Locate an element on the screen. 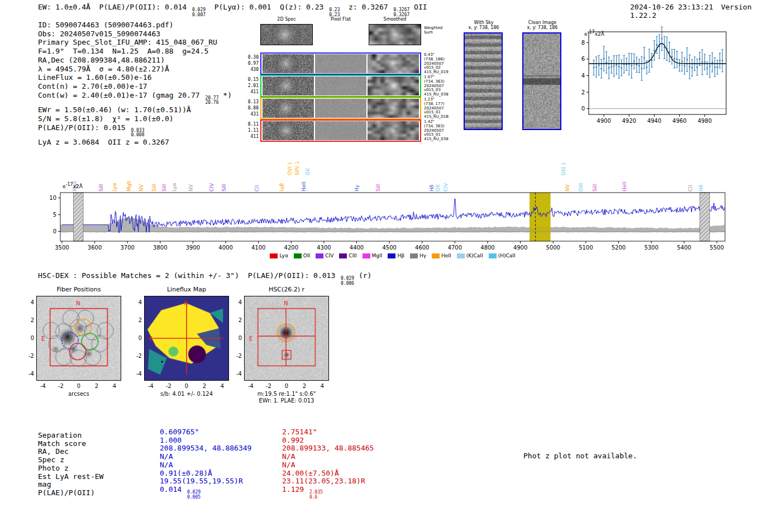 The image size is (782, 532). emission-line-label: Lyα is located at coordinates (174, 188).